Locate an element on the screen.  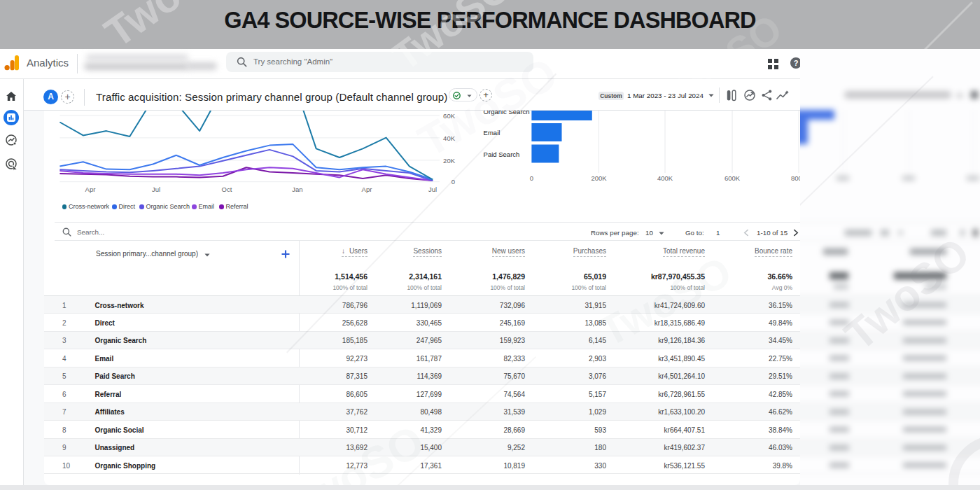
svg-text: 600K is located at coordinates (732, 178).